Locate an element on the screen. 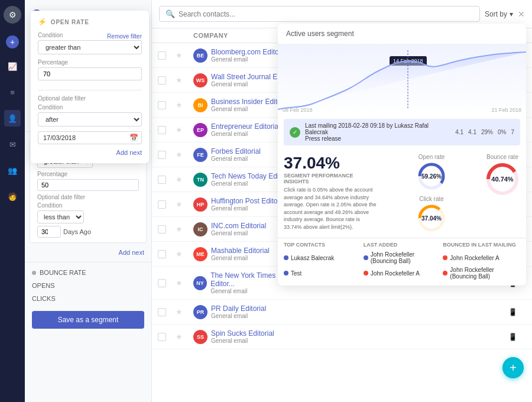  bounce-rate-section: Bounce rate 40.74% is located at coordinates (502, 193).